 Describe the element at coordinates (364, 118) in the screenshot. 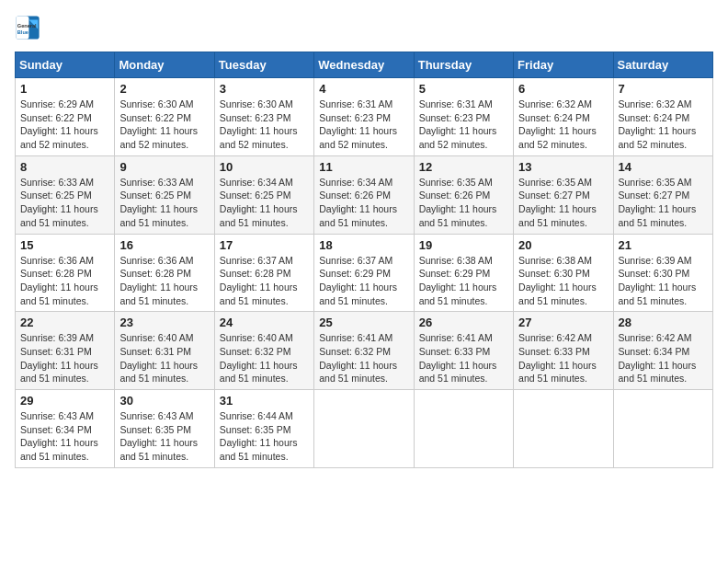

I see `calendar-week-row: 1Sunrise: 6:29 AMSunset: 6:22 PMDaylight…` at that location.